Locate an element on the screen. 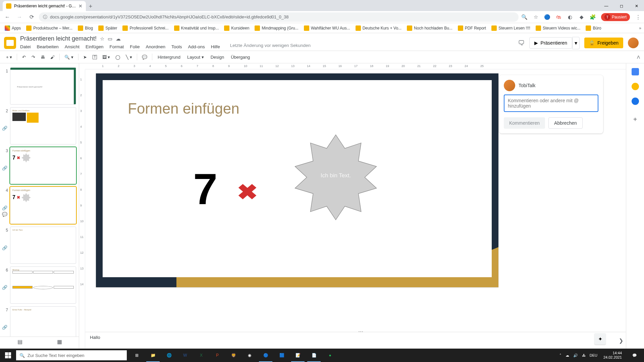 The height and width of the screenshot is (362, 644). image-button: 🖼 ▾ is located at coordinates (106, 57).